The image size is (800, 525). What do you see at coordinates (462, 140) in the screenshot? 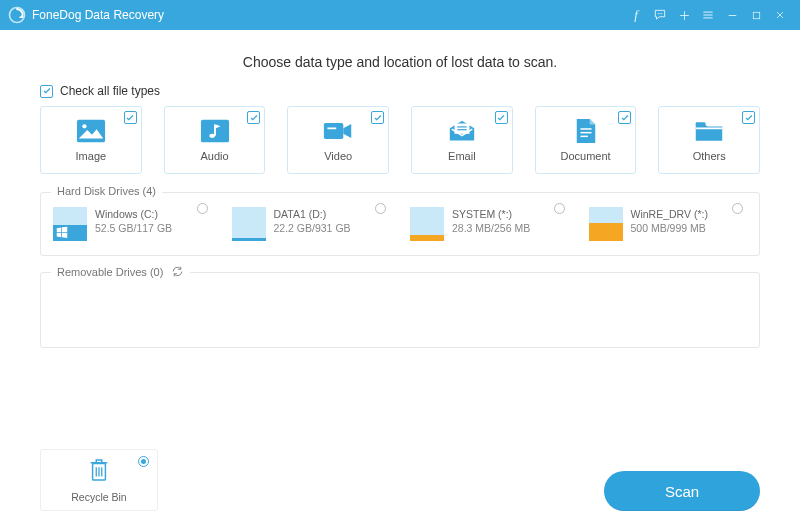
I see `type-email: Email` at bounding box center [462, 140].